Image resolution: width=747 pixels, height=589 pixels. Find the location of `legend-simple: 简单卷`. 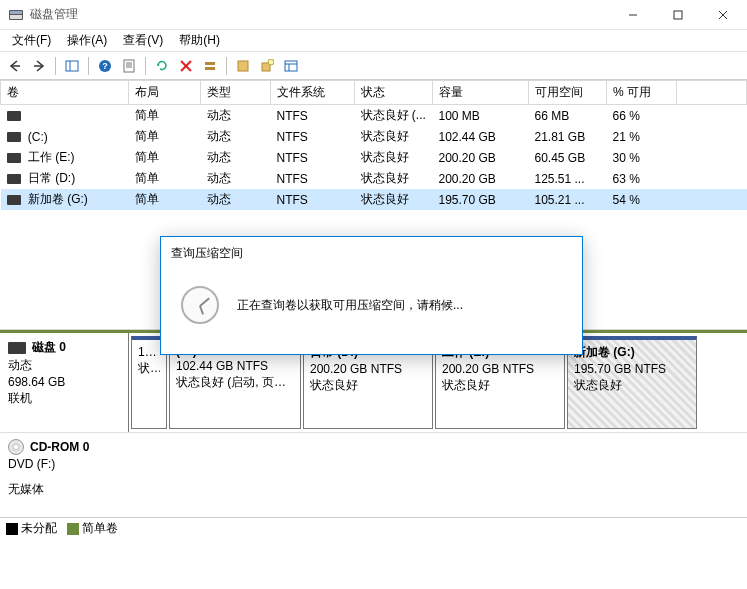

legend-simple: 简单卷 is located at coordinates (92, 528).